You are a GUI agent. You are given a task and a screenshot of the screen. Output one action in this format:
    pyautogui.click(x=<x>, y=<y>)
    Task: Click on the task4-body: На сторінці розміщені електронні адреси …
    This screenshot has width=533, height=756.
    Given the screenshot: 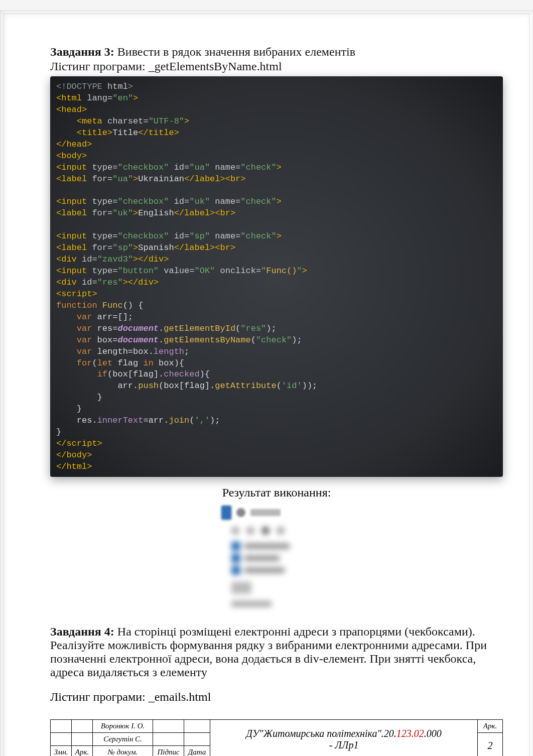 What is the action you would take?
    pyautogui.click(x=269, y=652)
    